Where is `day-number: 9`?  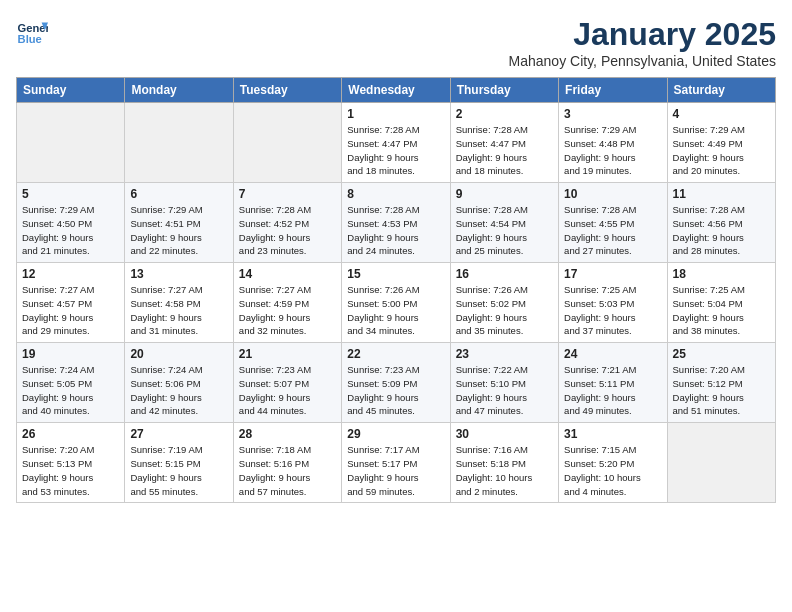
day-number: 9 is located at coordinates (504, 194).